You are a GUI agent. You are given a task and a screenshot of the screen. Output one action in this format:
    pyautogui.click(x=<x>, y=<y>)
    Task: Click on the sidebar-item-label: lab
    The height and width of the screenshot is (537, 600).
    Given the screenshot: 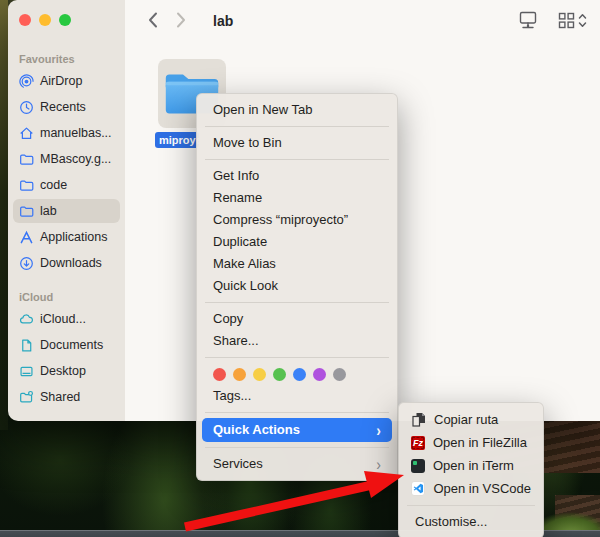 What is the action you would take?
    pyautogui.click(x=48, y=211)
    